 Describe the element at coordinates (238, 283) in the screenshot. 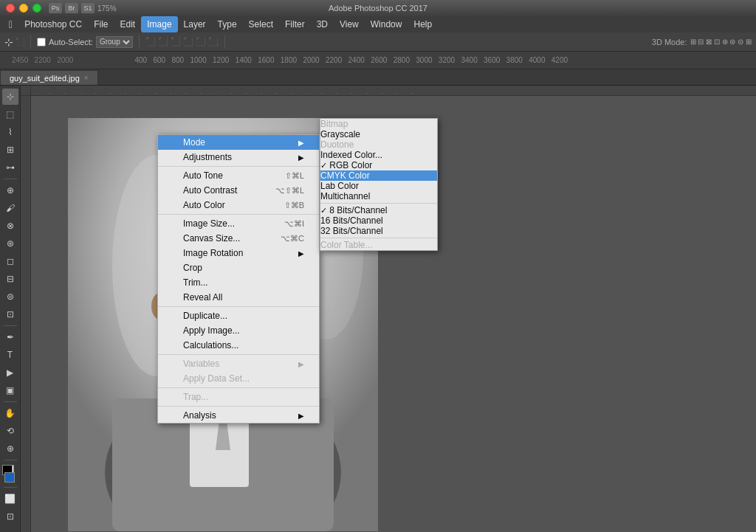

I see `menu-item-trim: Trim...` at that location.